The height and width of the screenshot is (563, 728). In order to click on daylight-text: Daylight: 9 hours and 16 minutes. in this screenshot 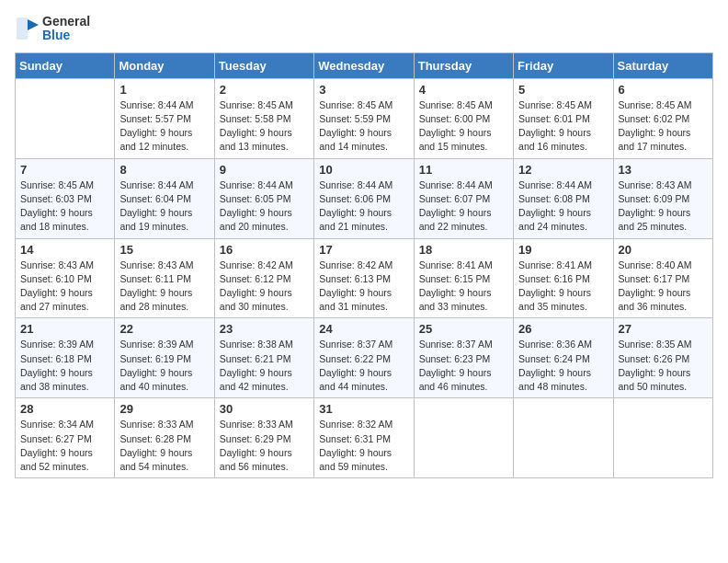, I will do `click(555, 140)`.